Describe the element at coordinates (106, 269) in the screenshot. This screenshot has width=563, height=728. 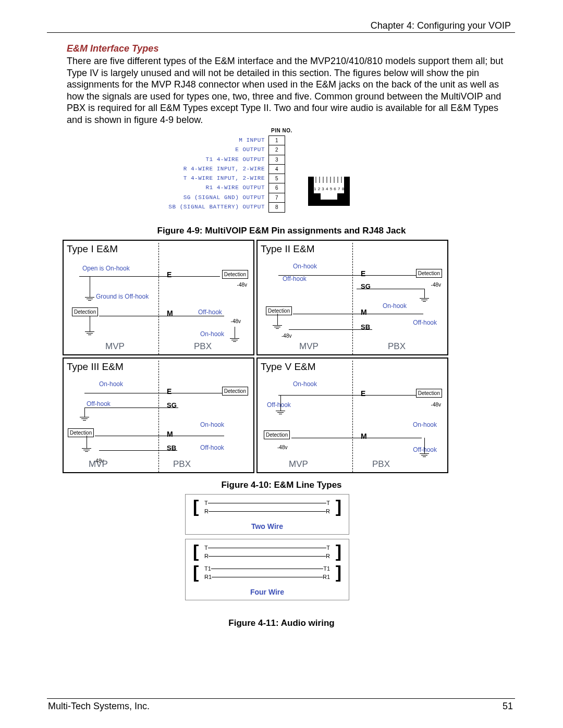
I see `open-on-hook-label: Open is On-hook` at that location.